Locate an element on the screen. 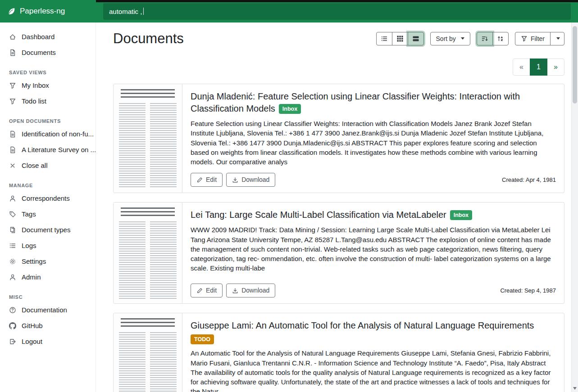 This screenshot has height=392, width=578. text-cursor is located at coordinates (143, 11).